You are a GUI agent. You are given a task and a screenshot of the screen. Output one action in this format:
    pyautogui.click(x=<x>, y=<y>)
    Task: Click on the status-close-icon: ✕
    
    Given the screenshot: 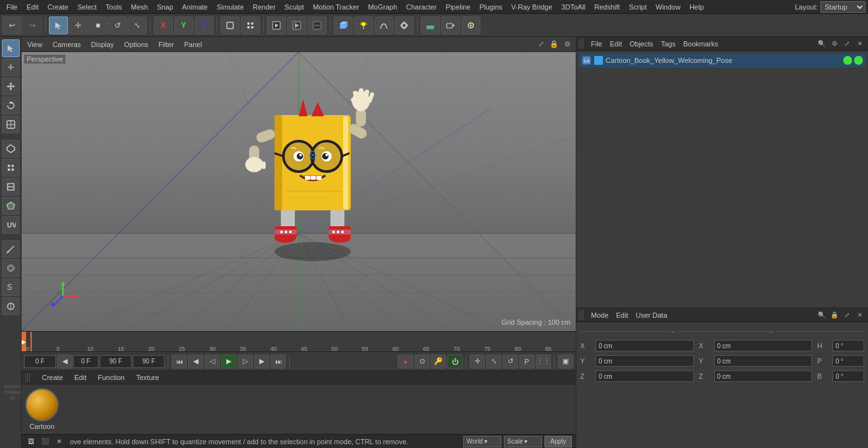 What is the action you would take?
    pyautogui.click(x=59, y=442)
    